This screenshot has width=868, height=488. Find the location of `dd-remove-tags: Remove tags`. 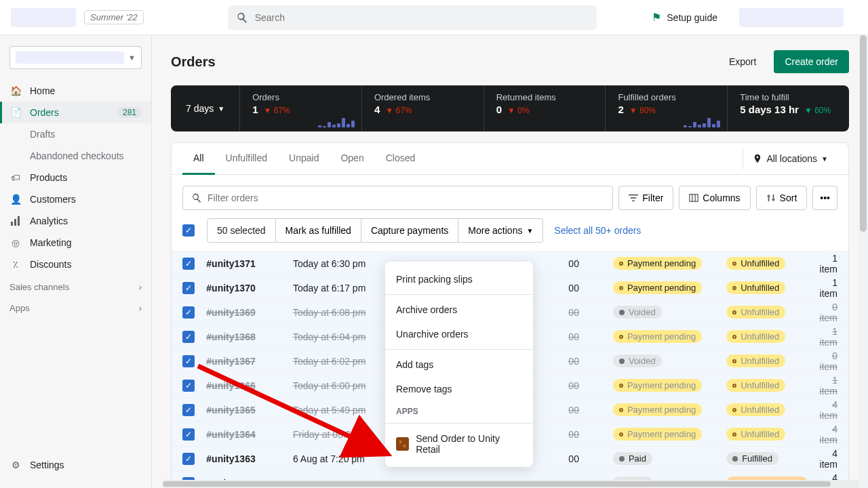

dd-remove-tags: Remove tags is located at coordinates (459, 389).